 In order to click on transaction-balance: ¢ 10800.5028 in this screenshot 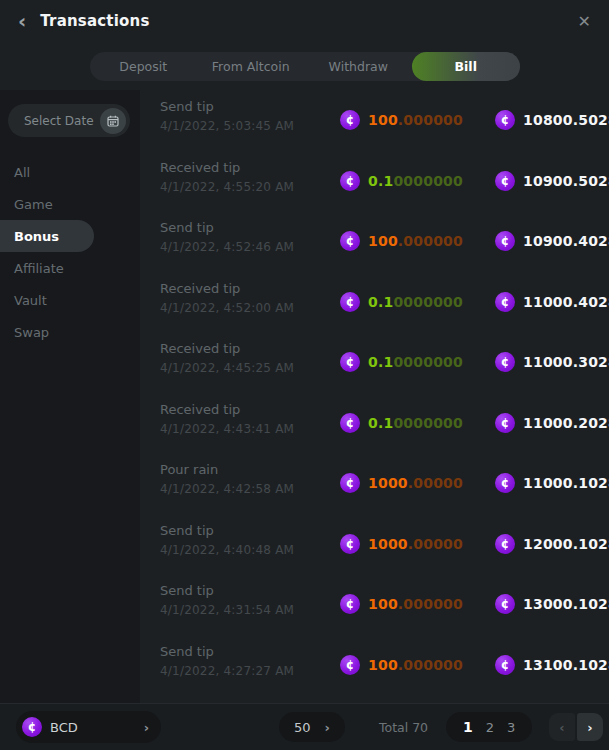, I will do `click(552, 120)`.